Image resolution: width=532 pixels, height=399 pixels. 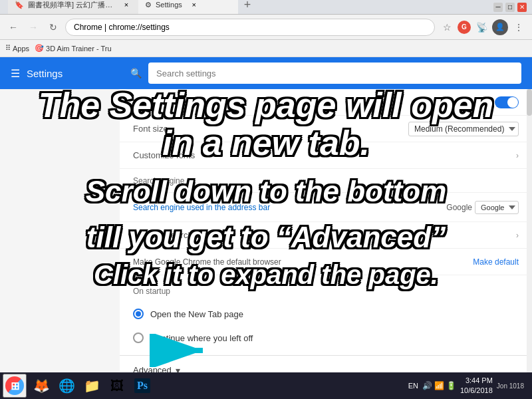 I want to click on extensions-button: G, so click(x=464, y=27).